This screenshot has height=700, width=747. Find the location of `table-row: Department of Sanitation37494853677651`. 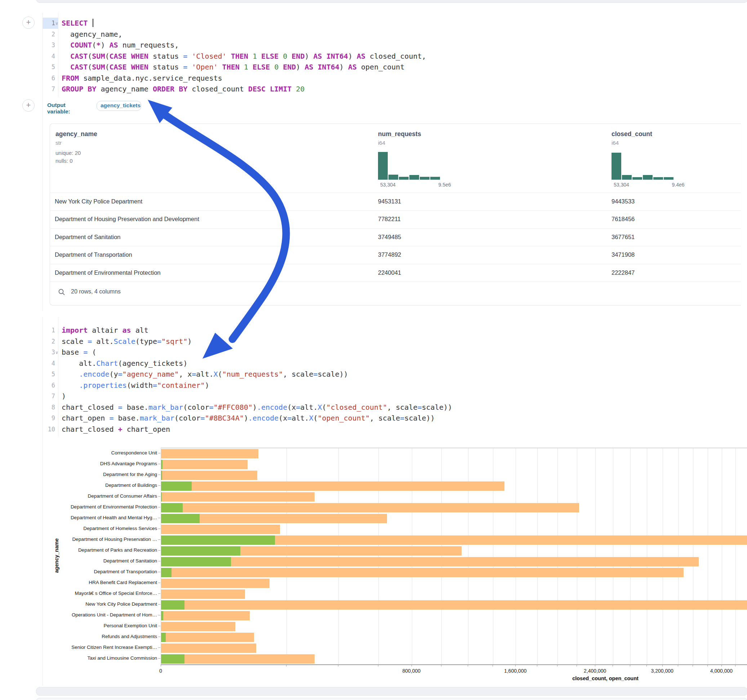

table-row: Department of Sanitation37494853677651 is located at coordinates (395, 237).